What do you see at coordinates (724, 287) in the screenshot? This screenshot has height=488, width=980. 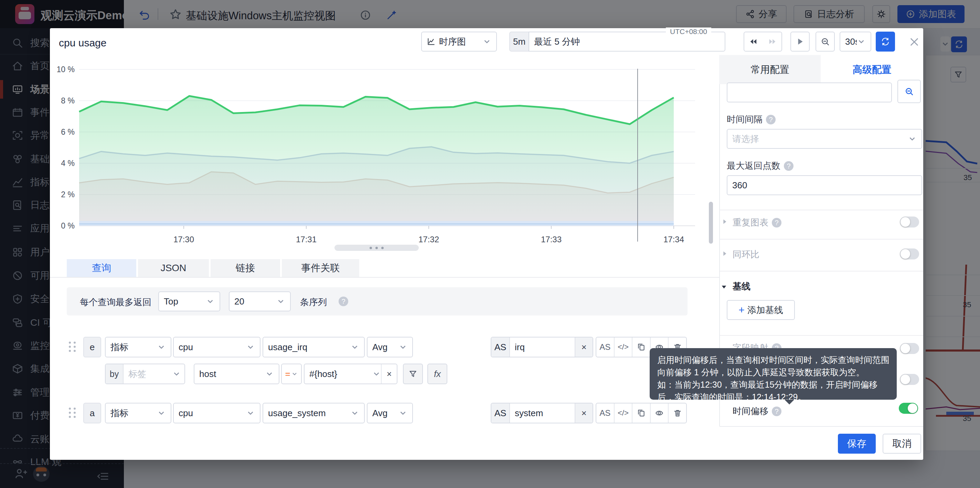 I see `caret-down-icon` at bounding box center [724, 287].